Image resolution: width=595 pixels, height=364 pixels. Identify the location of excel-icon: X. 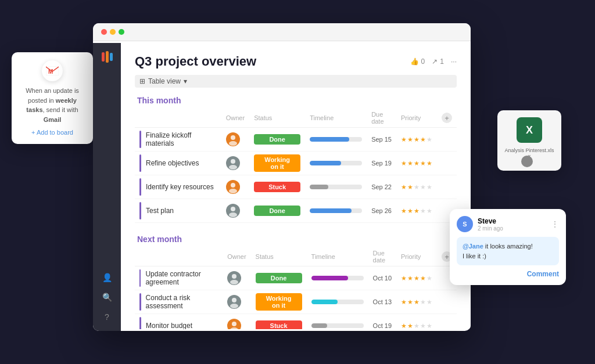
(529, 130).